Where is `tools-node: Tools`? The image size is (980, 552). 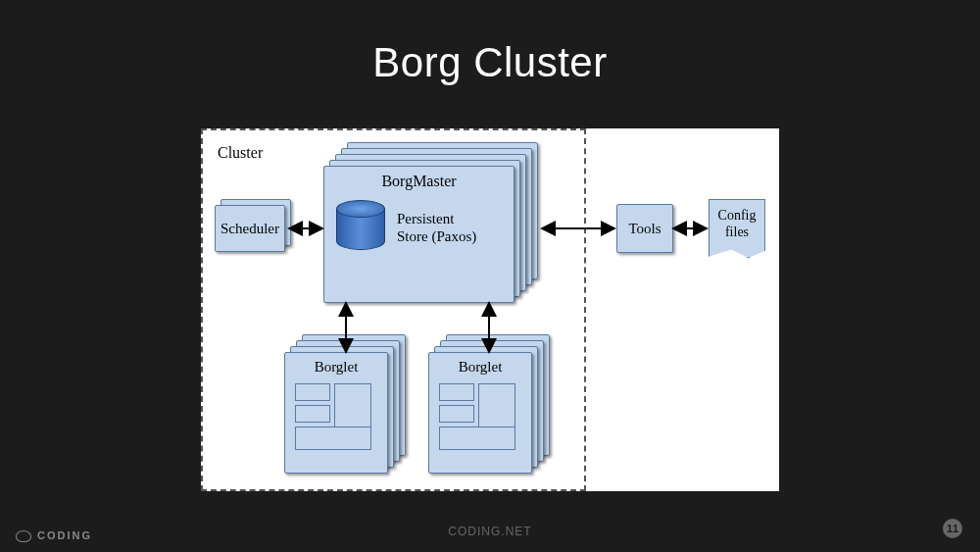 tools-node: Tools is located at coordinates (645, 228).